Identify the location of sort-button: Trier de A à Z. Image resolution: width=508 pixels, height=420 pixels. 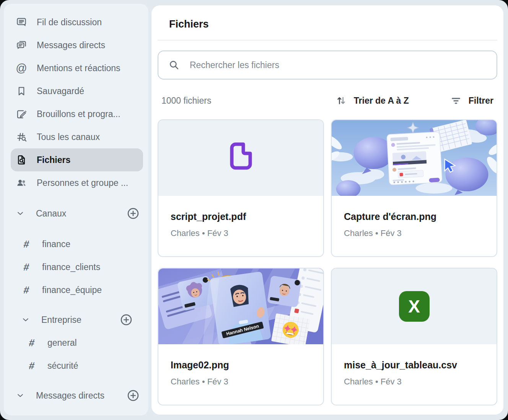
(372, 101).